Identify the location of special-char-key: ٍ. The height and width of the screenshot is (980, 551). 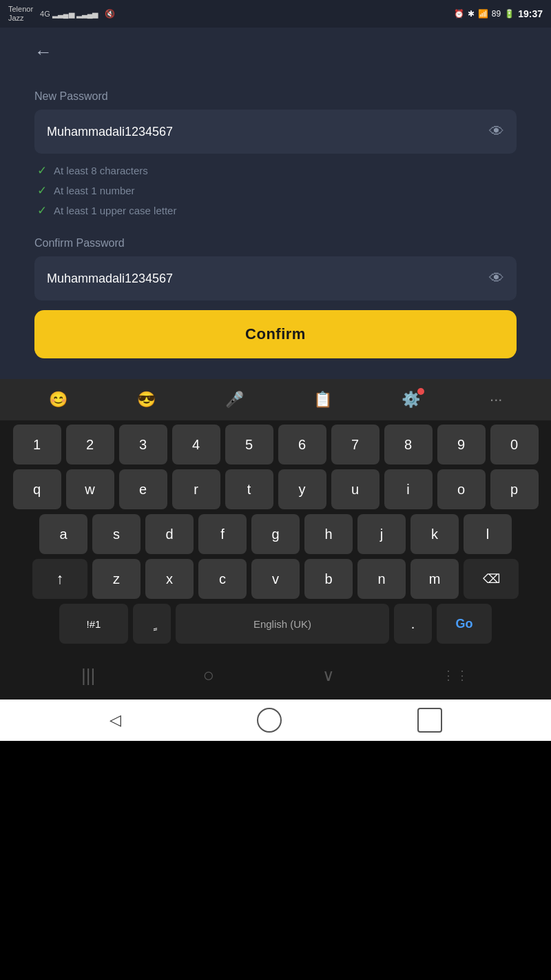
(152, 624).